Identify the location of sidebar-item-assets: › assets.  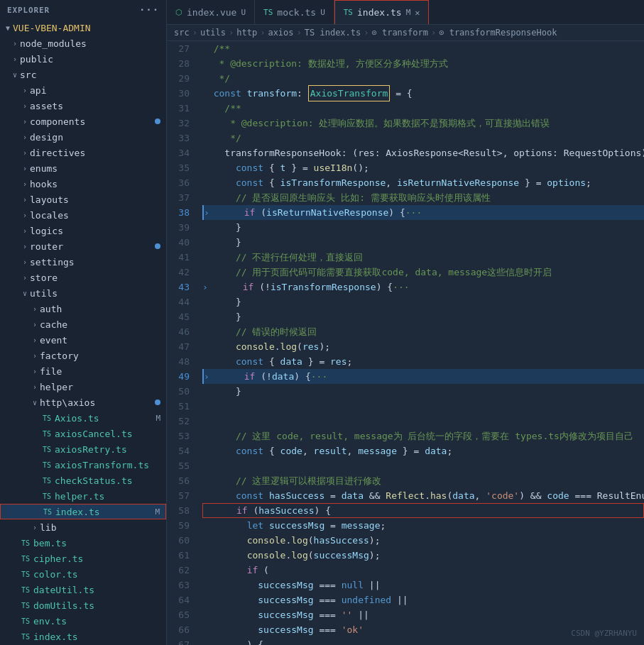
(83, 106).